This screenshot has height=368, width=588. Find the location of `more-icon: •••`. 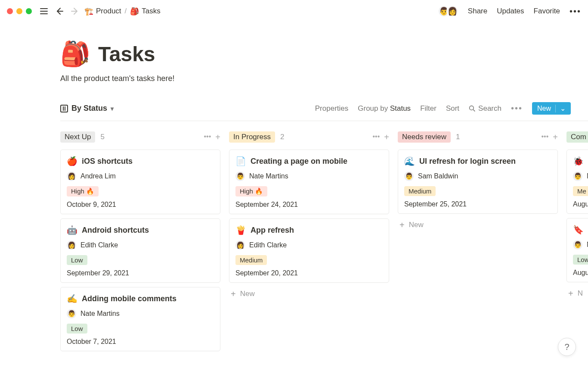

more-icon: ••• is located at coordinates (575, 11).